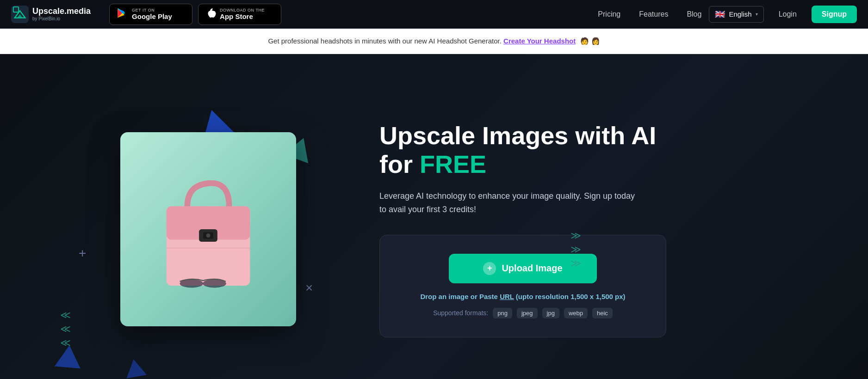 The width and height of the screenshot is (868, 379). I want to click on deco-chevron-3: ≫, so click(576, 263).